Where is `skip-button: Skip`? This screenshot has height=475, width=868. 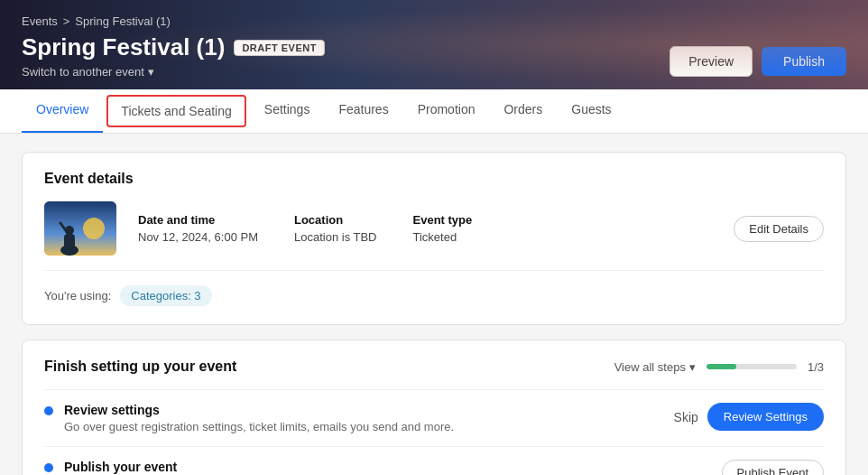
skip-button: Skip is located at coordinates (686, 417).